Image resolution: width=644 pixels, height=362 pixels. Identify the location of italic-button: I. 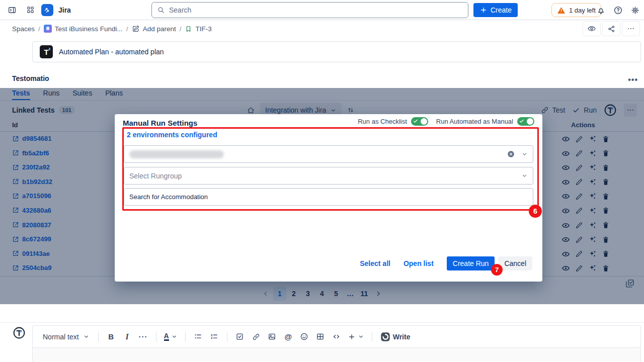
(127, 337).